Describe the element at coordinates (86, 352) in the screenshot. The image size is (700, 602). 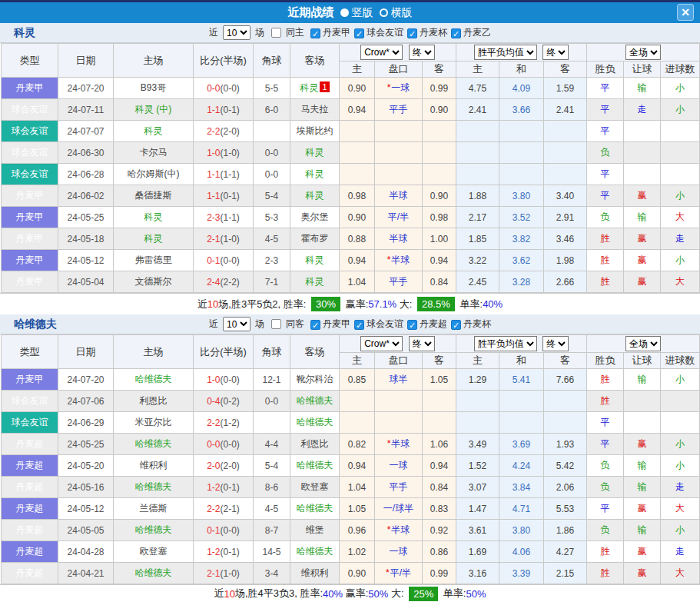
I see `col-date: 日期` at that location.